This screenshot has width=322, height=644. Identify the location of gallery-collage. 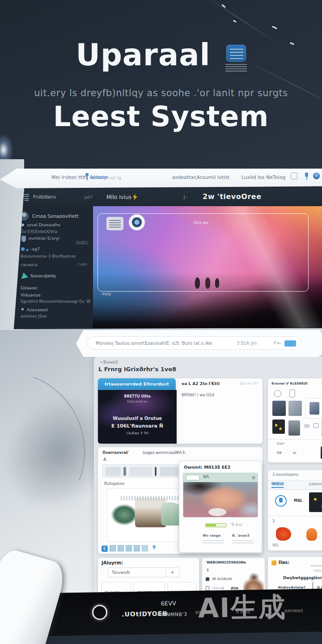
(148, 515).